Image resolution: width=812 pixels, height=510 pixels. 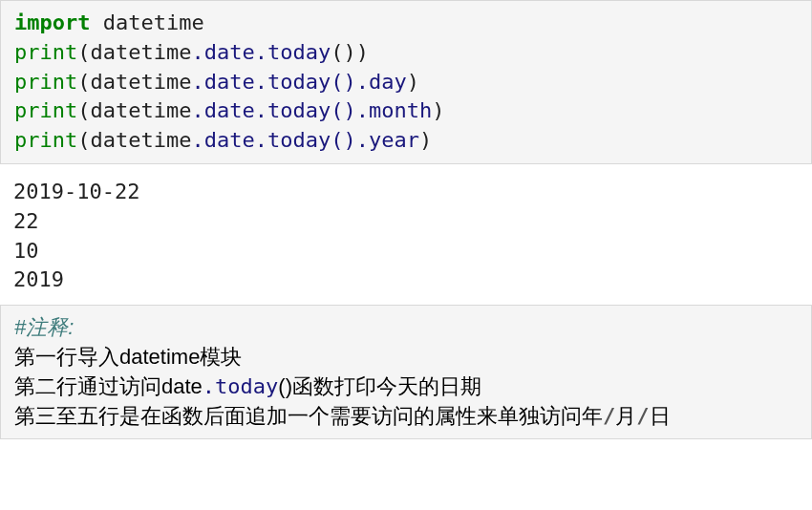 What do you see at coordinates (109, 386) in the screenshot?
I see `text: 第二行通过访问date` at bounding box center [109, 386].